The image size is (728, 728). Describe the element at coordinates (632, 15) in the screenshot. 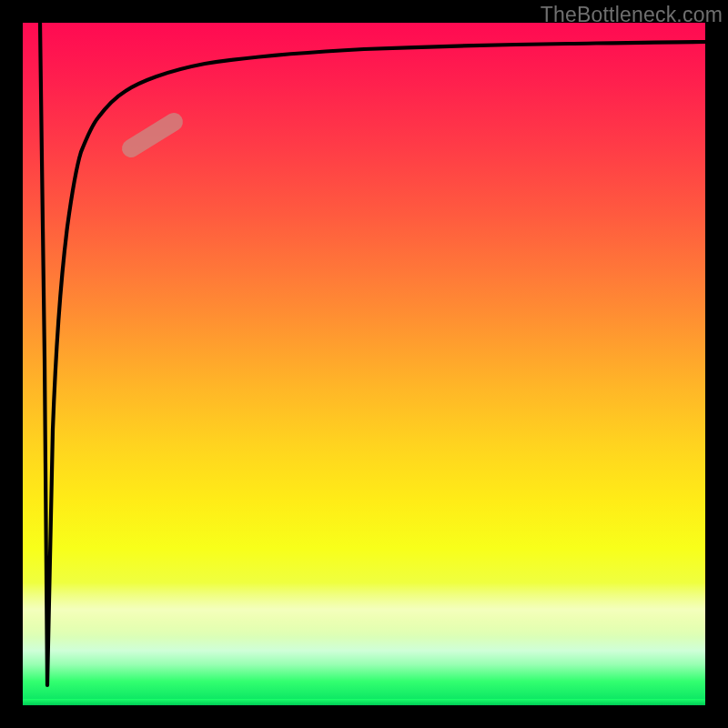

I see `watermark-text: TheBottleneck.com` at that location.